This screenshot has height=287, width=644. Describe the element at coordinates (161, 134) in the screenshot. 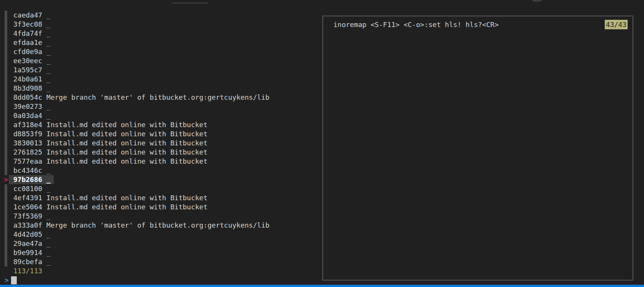

I see `commit-row: d8853f9Install.md edited online with Bit…` at that location.